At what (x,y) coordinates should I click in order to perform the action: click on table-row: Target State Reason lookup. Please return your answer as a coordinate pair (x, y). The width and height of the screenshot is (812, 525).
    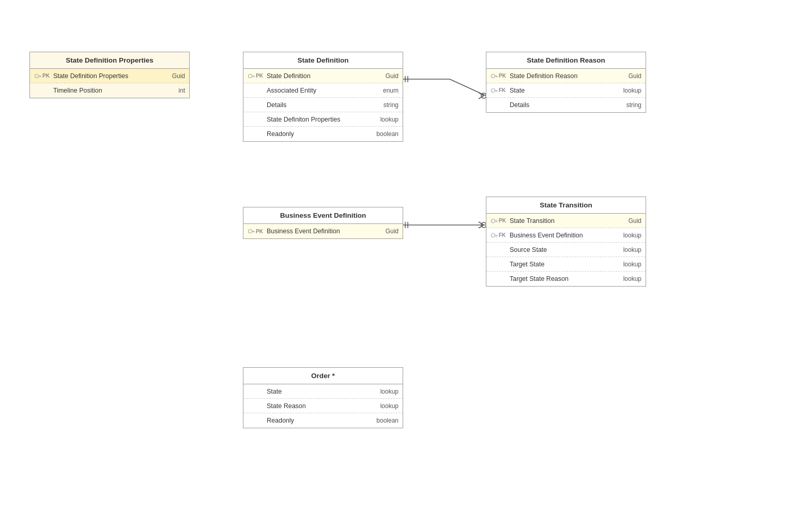
    Looking at the image, I should click on (566, 279).